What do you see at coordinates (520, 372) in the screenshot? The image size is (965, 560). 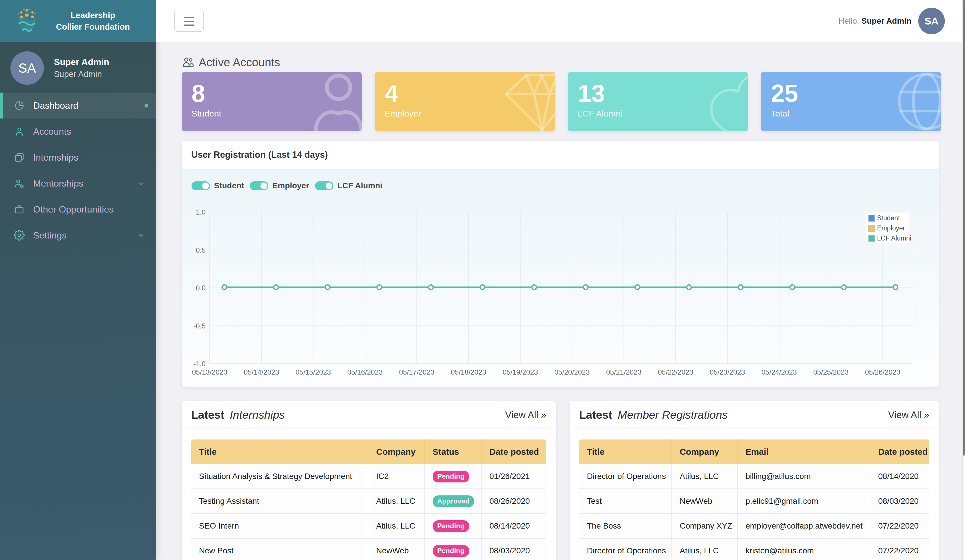 I see `svg-text: 05/19/2023` at bounding box center [520, 372].